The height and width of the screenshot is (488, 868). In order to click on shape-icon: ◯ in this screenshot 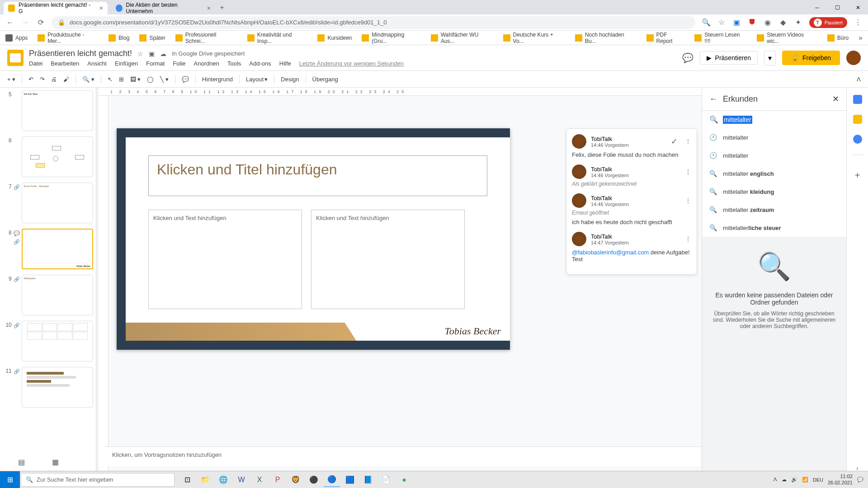, I will do `click(150, 80)`.